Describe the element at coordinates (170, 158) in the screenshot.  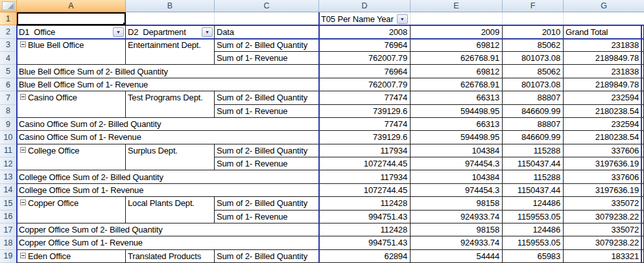
I see `department-cell: Surplus Dept.` at that location.